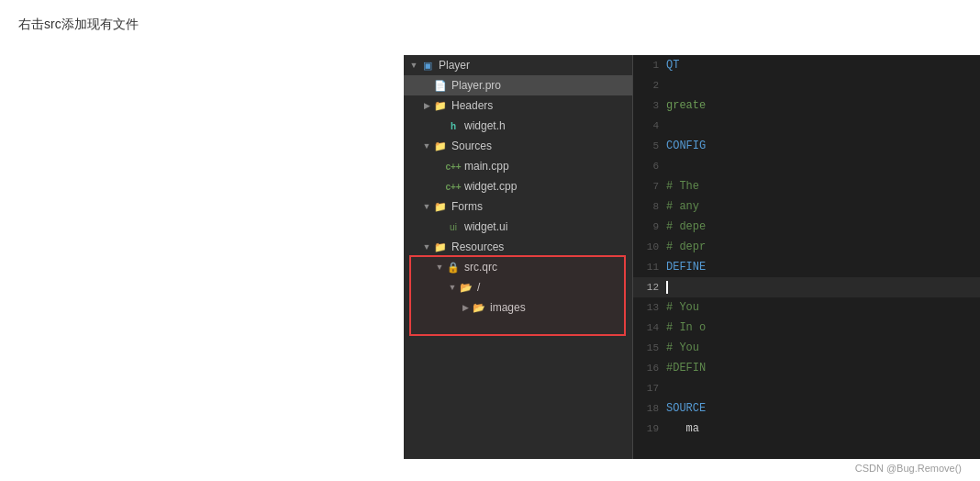 The image size is (980, 481). What do you see at coordinates (472, 106) in the screenshot?
I see `tree-label: Headers` at bounding box center [472, 106].